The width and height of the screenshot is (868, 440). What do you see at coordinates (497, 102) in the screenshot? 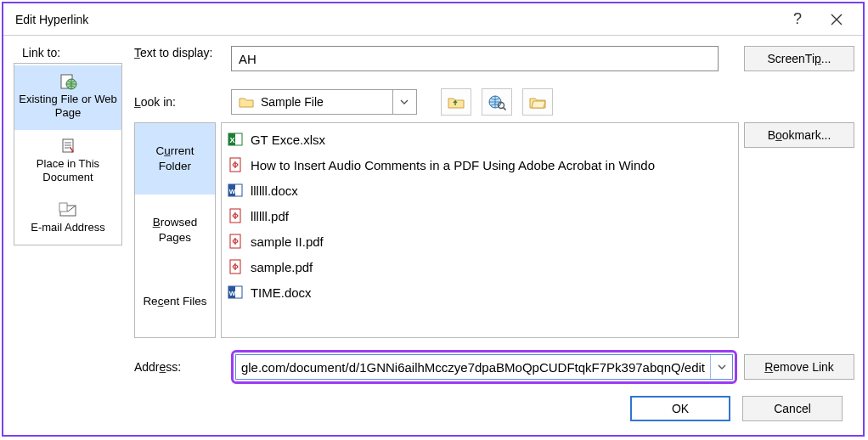
I see `browse-web-icon` at bounding box center [497, 102].